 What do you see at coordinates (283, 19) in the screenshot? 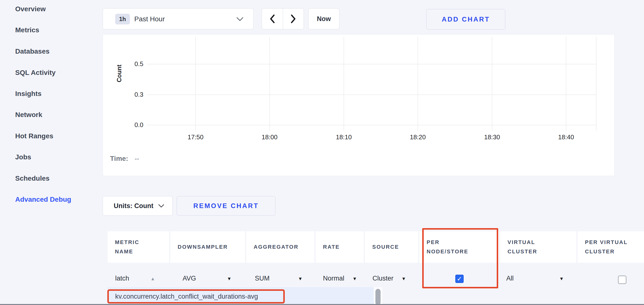
I see `time-step-button-group` at bounding box center [283, 19].